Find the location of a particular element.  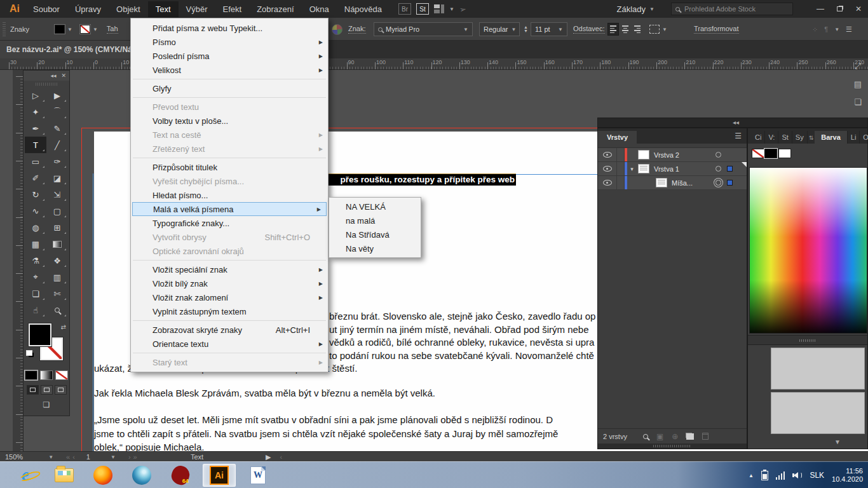

taskbar-internet-explorer: e is located at coordinates (25, 475).